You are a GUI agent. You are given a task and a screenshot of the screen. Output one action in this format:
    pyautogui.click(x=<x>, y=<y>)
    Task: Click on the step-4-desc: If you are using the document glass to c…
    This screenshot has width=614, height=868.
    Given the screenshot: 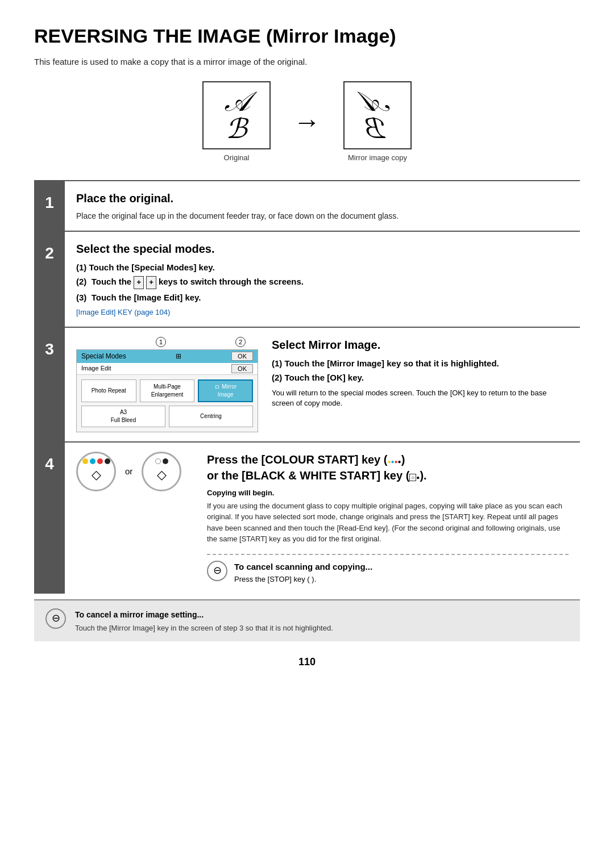 What is the action you would take?
    pyautogui.click(x=388, y=523)
    